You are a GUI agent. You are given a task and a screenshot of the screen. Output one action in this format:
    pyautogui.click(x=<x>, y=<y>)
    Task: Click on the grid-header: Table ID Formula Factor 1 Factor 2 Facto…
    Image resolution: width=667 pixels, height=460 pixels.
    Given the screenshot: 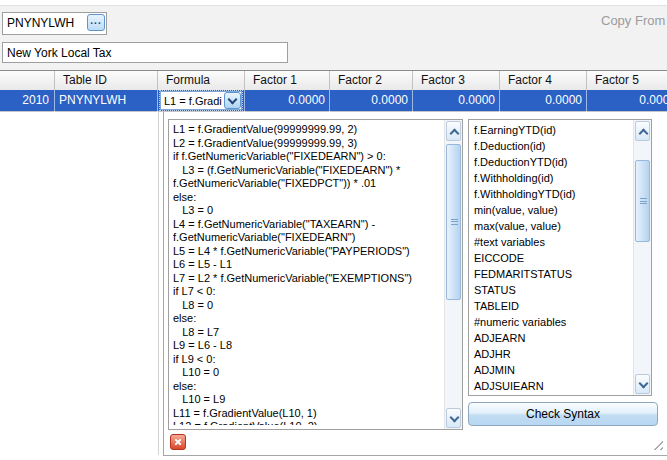 What is the action you would take?
    pyautogui.click(x=334, y=80)
    